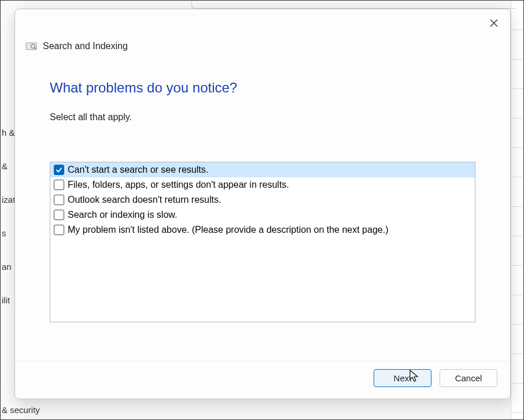 The image size is (524, 420). Describe the element at coordinates (228, 230) in the screenshot. I see `problem-option-label: My problem isn't listed above. (Please p…` at that location.